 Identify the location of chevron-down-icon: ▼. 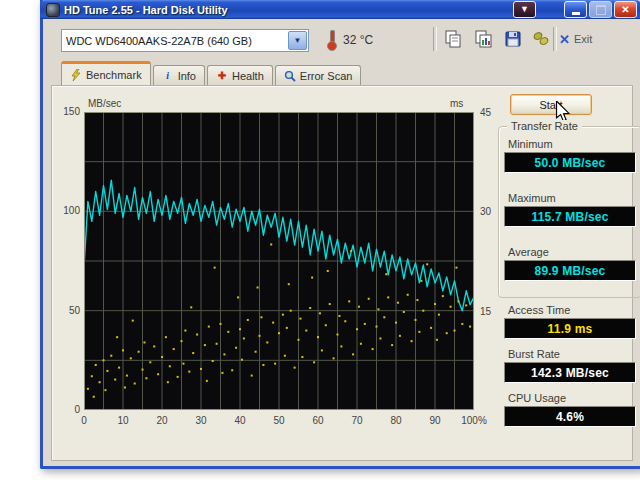
(298, 40).